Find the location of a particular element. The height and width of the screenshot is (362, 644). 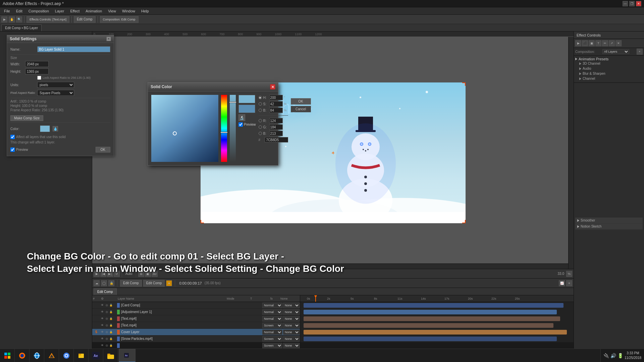

layer-row-5: 5 👁 ◎ 🔒 Cover Layer Normal None is located at coordinates (196, 332).